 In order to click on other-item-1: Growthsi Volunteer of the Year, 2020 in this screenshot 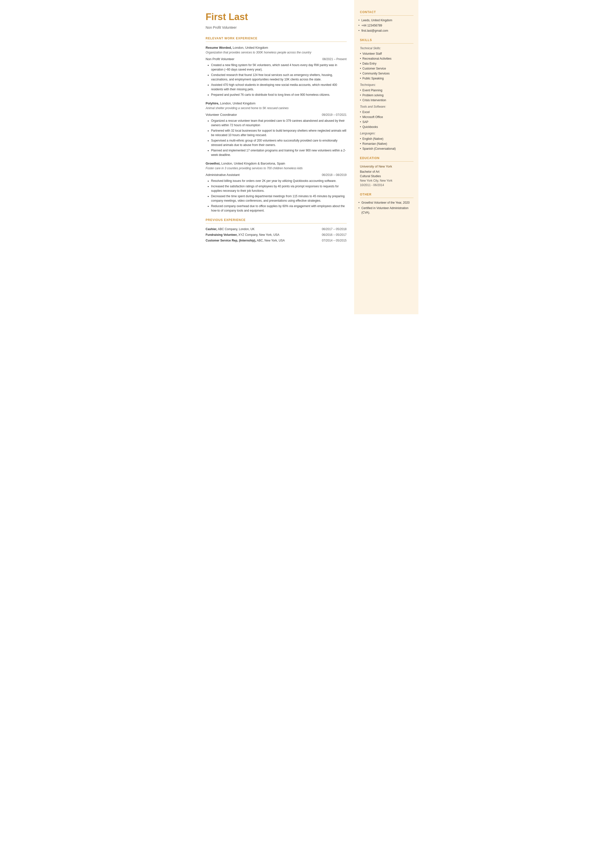, I will do `click(387, 203)`.